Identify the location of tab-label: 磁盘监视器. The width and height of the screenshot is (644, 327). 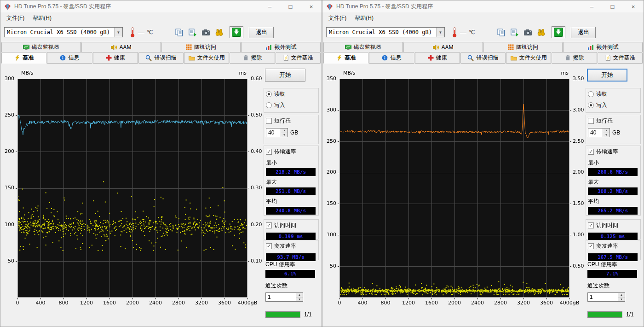
(46, 47).